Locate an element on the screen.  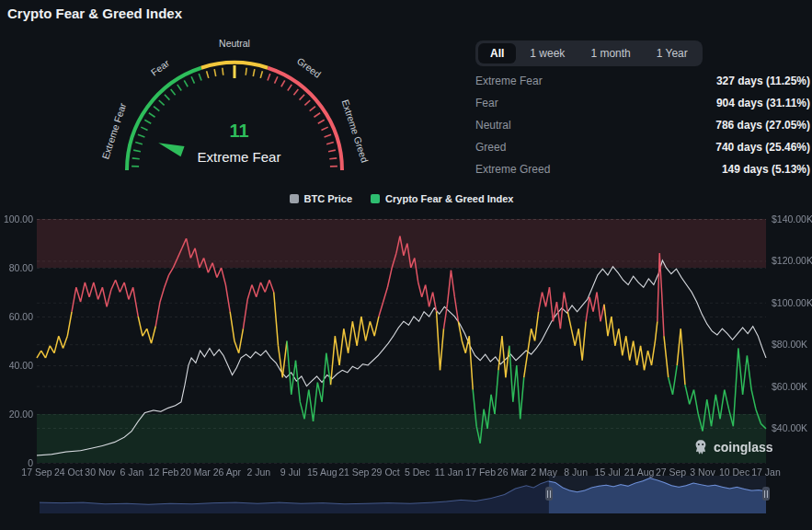
stat-label: Greed is located at coordinates (491, 147).